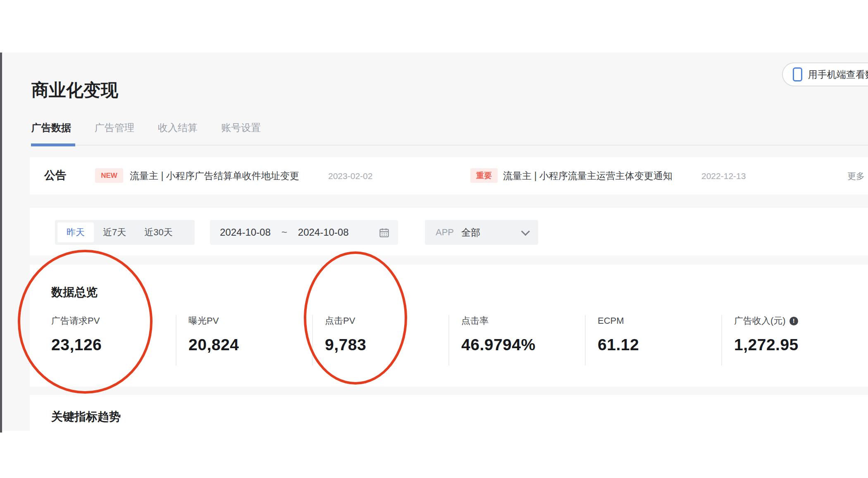  Describe the element at coordinates (856, 176) in the screenshot. I see `announcement-more-link: 更多` at that location.